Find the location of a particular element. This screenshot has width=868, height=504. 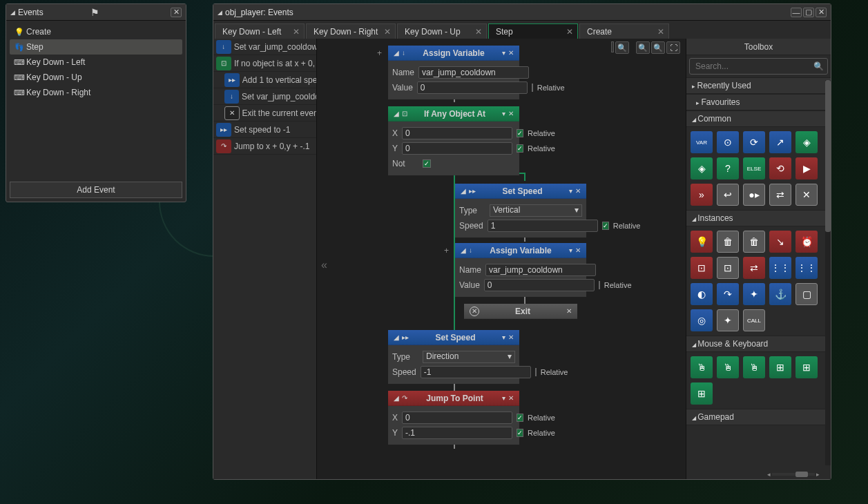

node-exit: ✕Exit✕ is located at coordinates (521, 311).